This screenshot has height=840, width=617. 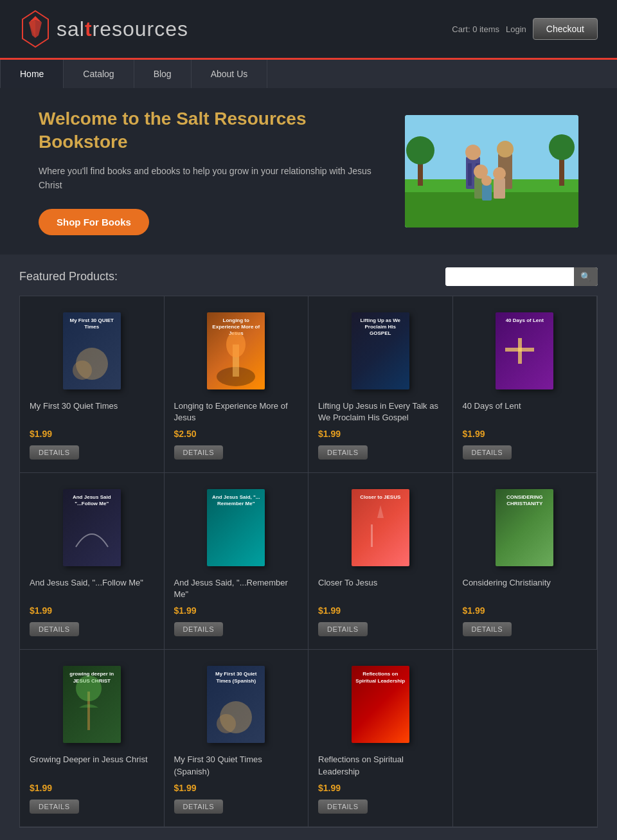 What do you see at coordinates (199, 629) in the screenshot?
I see `details-button-6: DETAILS` at bounding box center [199, 629].